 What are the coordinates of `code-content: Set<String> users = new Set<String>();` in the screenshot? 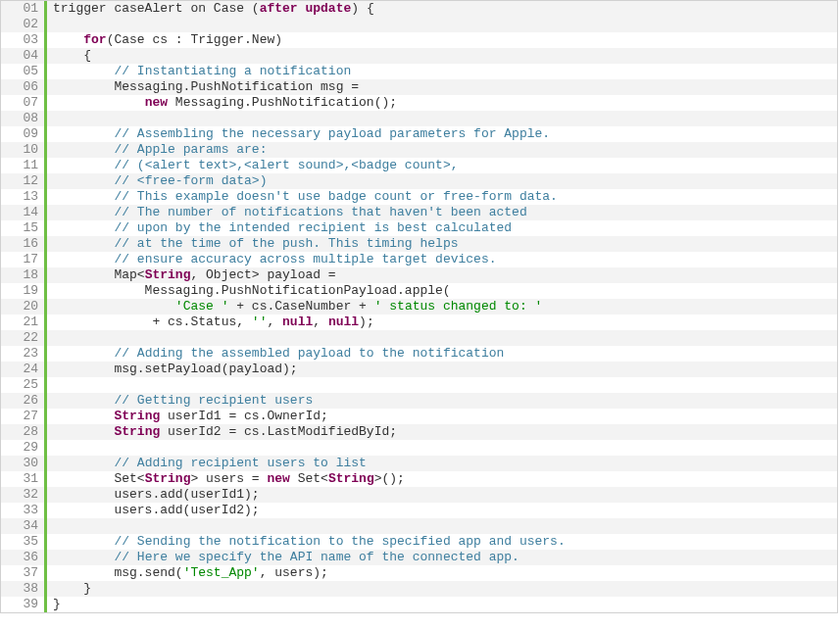 It's located at (442, 479).